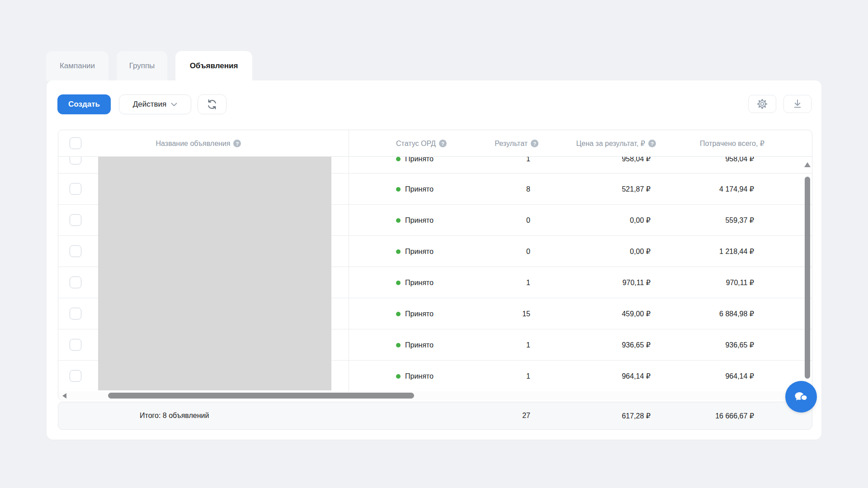 Image resolution: width=868 pixels, height=488 pixels. I want to click on price-cell: 936,65 ₽, so click(608, 345).